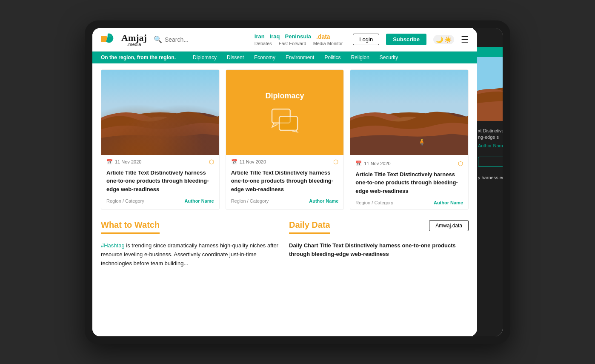 Image resolution: width=595 pixels, height=364 pixels. What do you see at coordinates (285, 57) in the screenshot?
I see `tagline-bar: On the region, from the region. Diplomac…` at bounding box center [285, 57].